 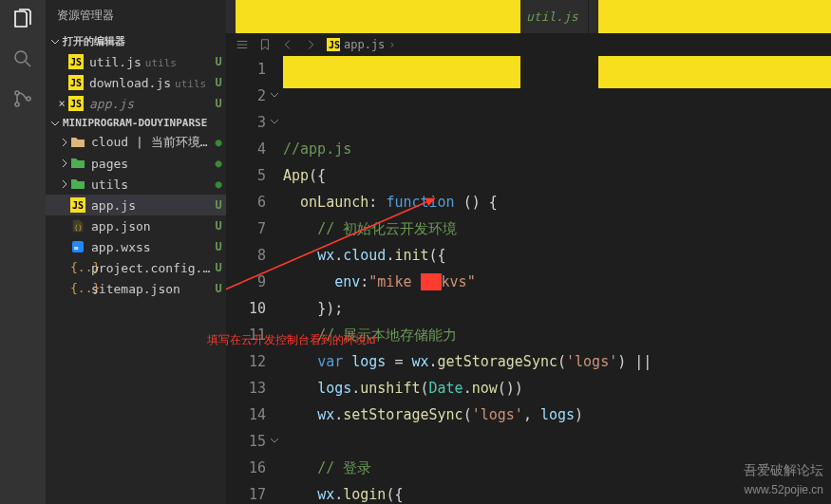 I want to click on sidebar-title: 资源管理器, so click(x=136, y=15).